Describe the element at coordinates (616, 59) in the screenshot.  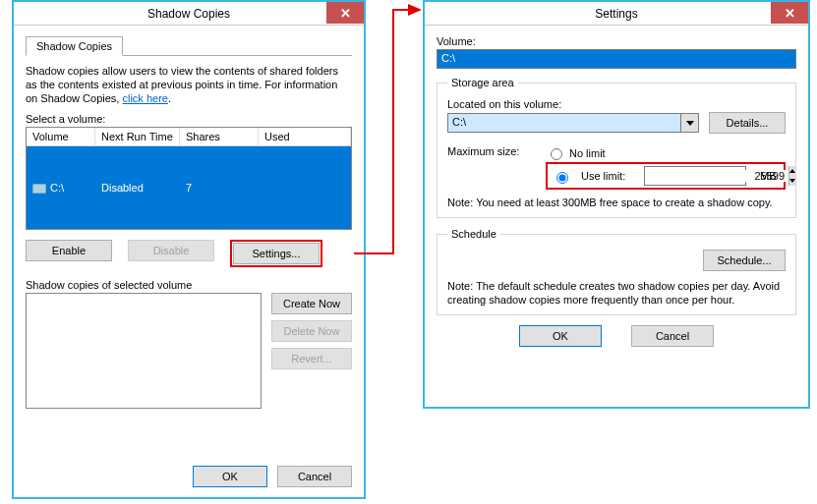
I see `volume-field: C:\` at that location.